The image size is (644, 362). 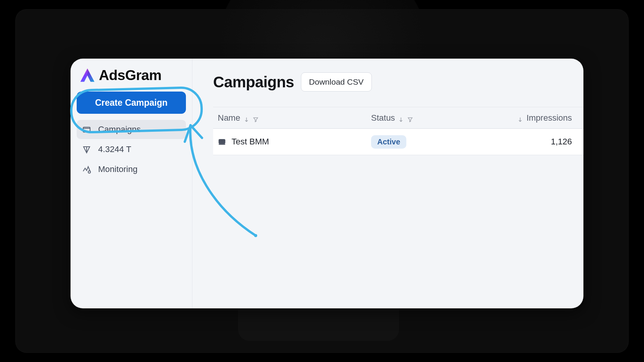 I want to click on cell-status: Active, so click(x=440, y=142).